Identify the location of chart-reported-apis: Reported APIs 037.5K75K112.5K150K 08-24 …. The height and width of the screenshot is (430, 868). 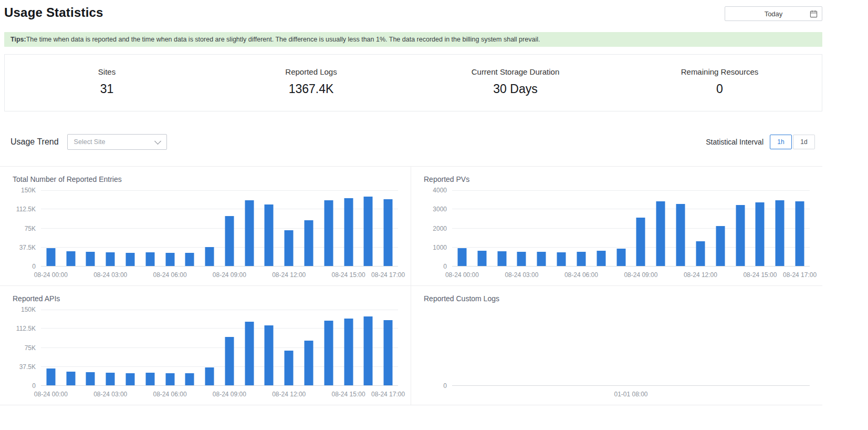
(206, 345).